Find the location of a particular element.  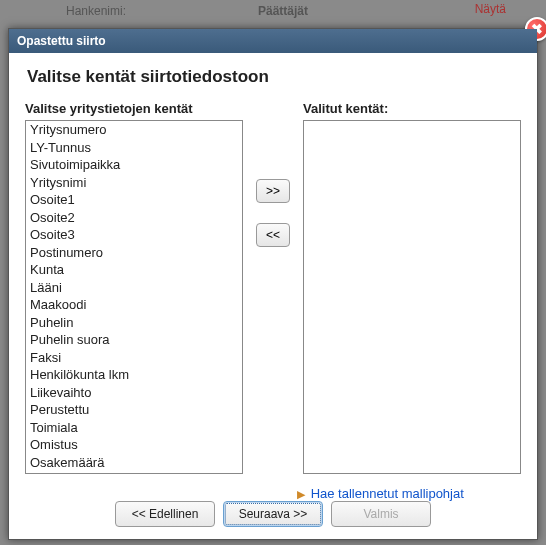

bg-field-label: Hankenimi: is located at coordinates (96, 11).